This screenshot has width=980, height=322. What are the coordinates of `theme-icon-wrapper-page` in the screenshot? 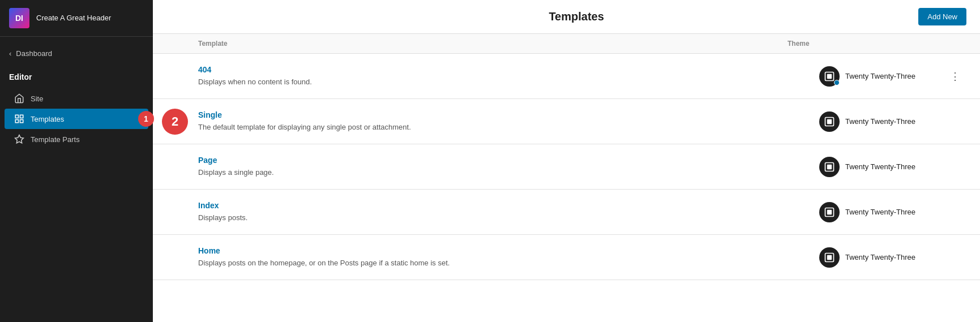 It's located at (829, 167).